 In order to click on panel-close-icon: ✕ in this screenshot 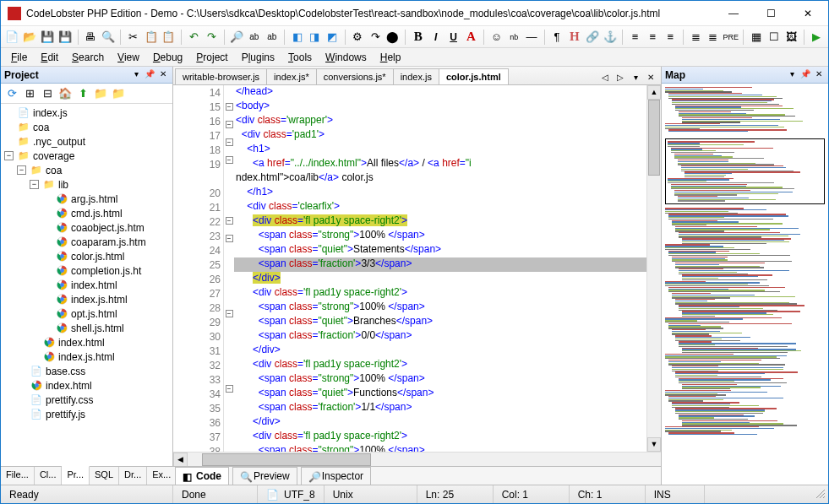, I will do `click(163, 75)`.